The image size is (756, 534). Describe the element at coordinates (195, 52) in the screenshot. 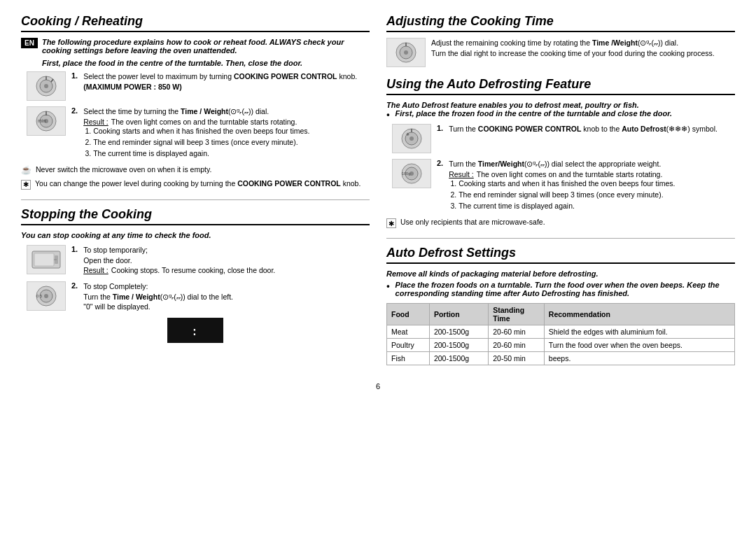

I see `intro-block: EN The following procedure explains how …` at that location.